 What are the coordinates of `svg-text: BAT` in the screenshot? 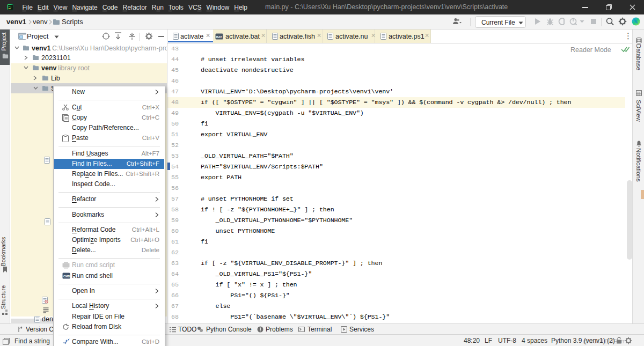 It's located at (219, 37).